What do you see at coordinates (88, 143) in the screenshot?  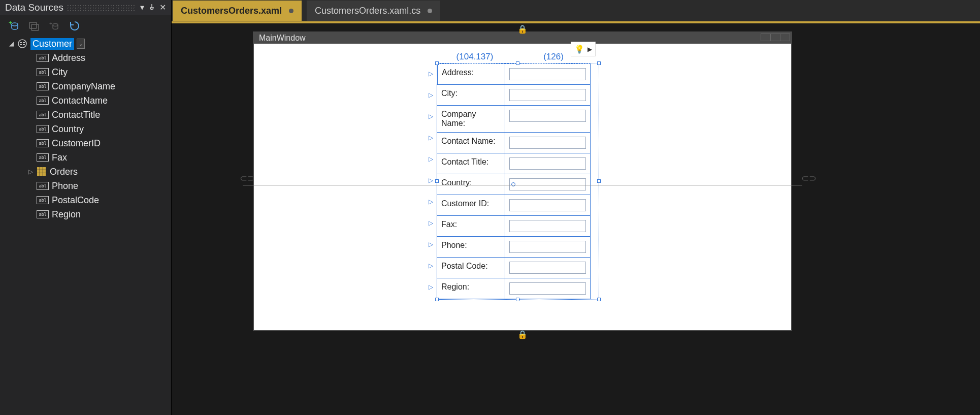 I see `tree-field: ablCustomerID` at bounding box center [88, 143].